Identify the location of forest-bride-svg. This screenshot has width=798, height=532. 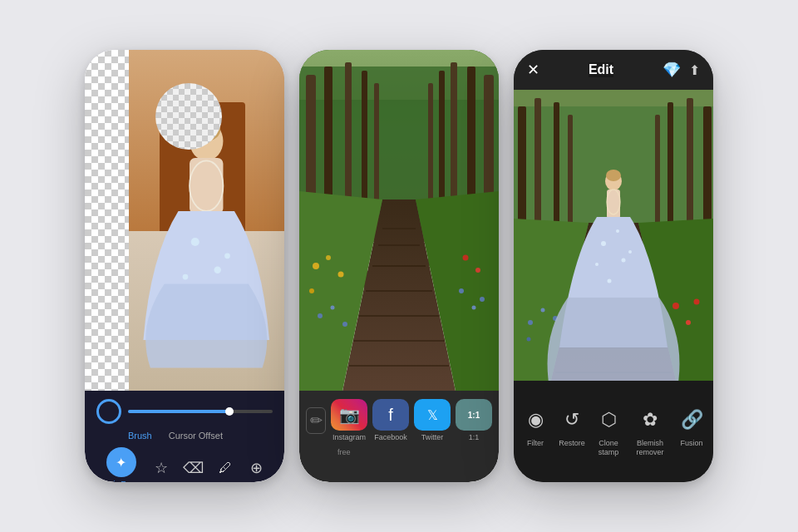
(613, 244).